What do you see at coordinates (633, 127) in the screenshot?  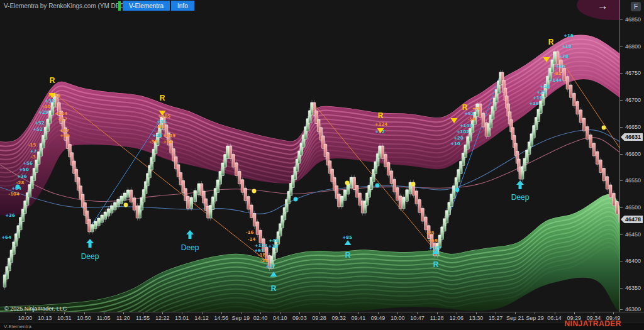 I see `price-label: 46650` at bounding box center [633, 127].